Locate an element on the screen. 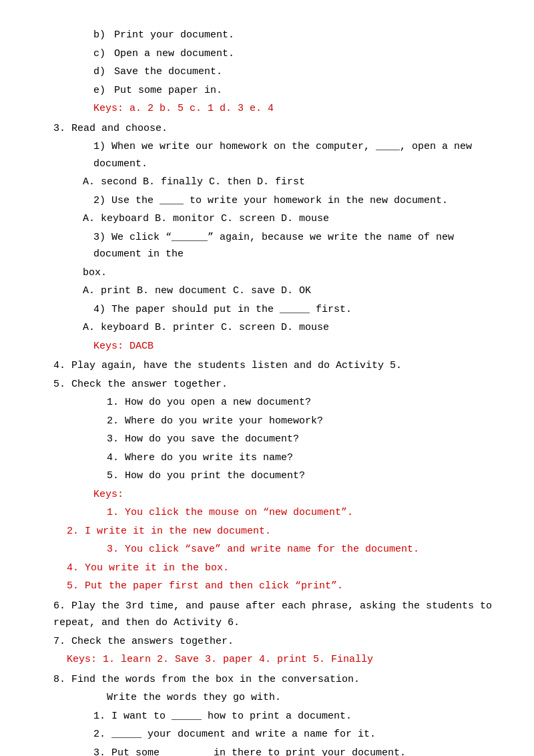  section7-label: 7. Check the answers together. is located at coordinates (274, 642).